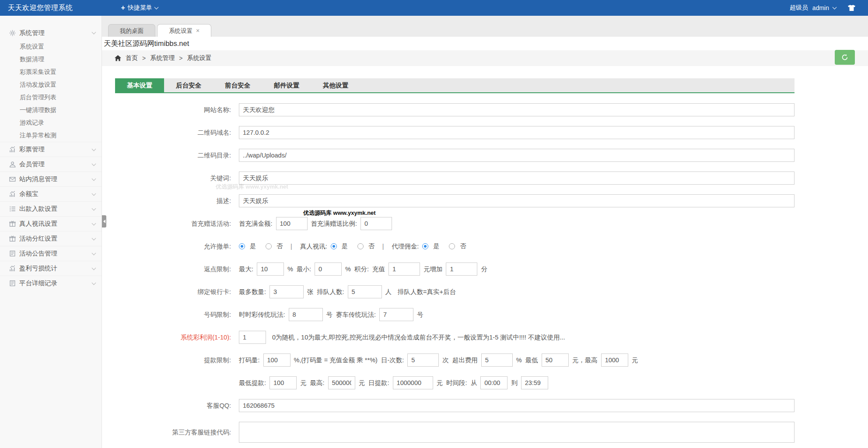 The height and width of the screenshot is (448, 868). What do you see at coordinates (635, 360) in the screenshot?
I see `unit-label: 元` at bounding box center [635, 360].